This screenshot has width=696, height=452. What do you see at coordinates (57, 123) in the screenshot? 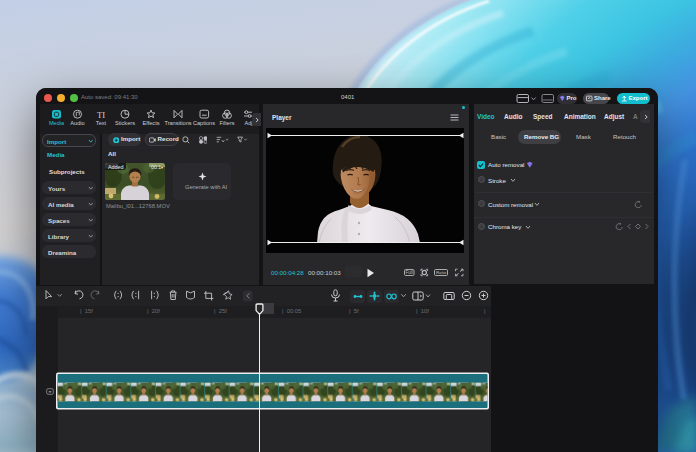
I see `svg-text: Media` at bounding box center [57, 123].